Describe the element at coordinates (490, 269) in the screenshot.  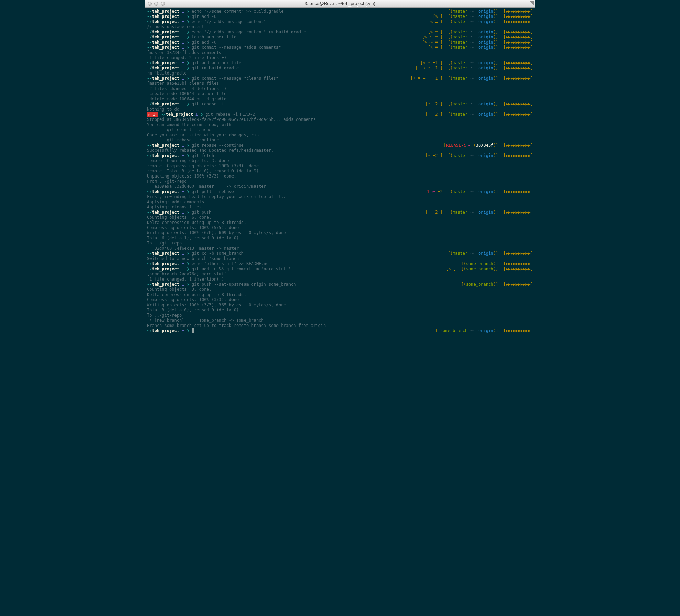
I see `prompt-status: [✎ ] [(some_branch)] [▶▶▶▶▶▶▶▶▶▶]` at that location.